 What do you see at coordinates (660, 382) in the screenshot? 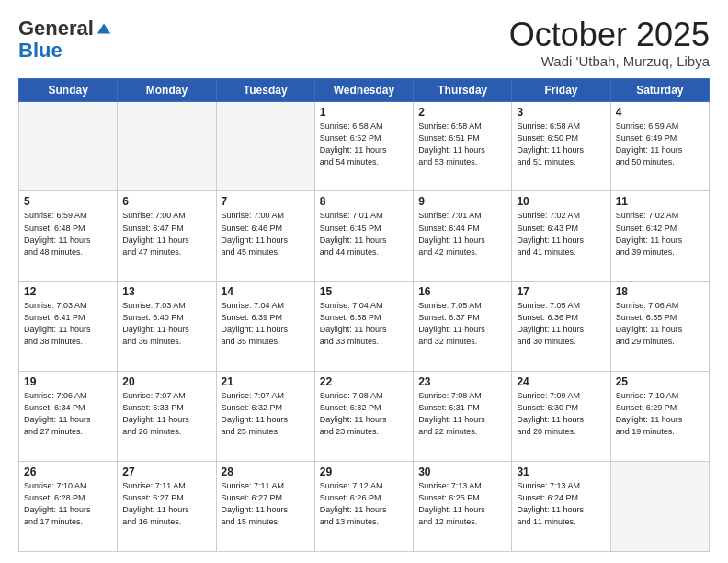
I see `day-number: 25` at bounding box center [660, 382].